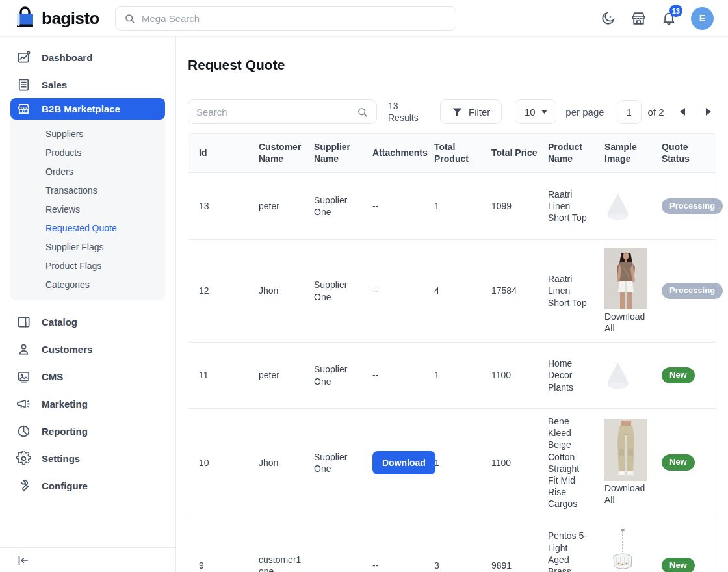 The width and height of the screenshot is (728, 572). I want to click on b2b-marketplace-icon, so click(23, 109).